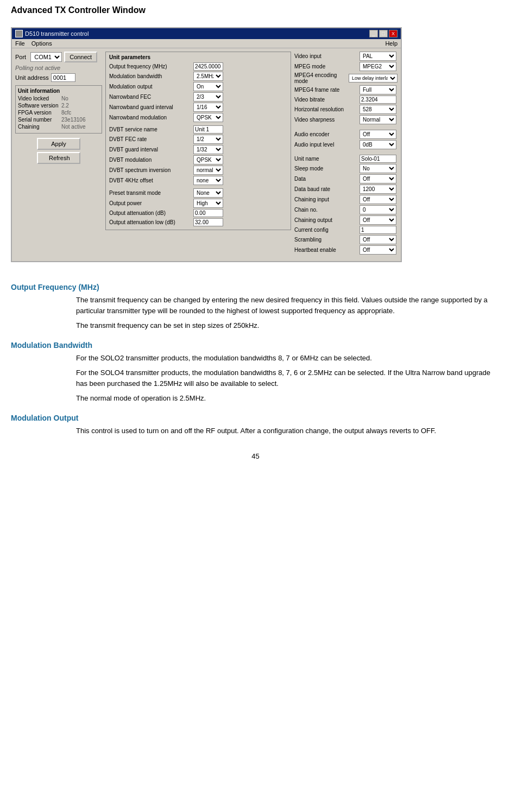  What do you see at coordinates (378, 56) in the screenshot?
I see `right-select-vidinput: PAL` at bounding box center [378, 56].